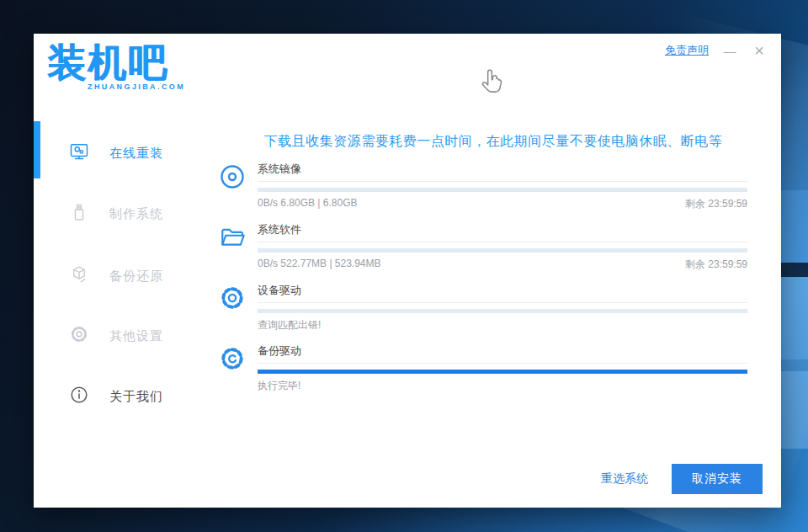  I want to click on task-row-backup-driver: 备份驱动 执行完毕!, so click(483, 369).